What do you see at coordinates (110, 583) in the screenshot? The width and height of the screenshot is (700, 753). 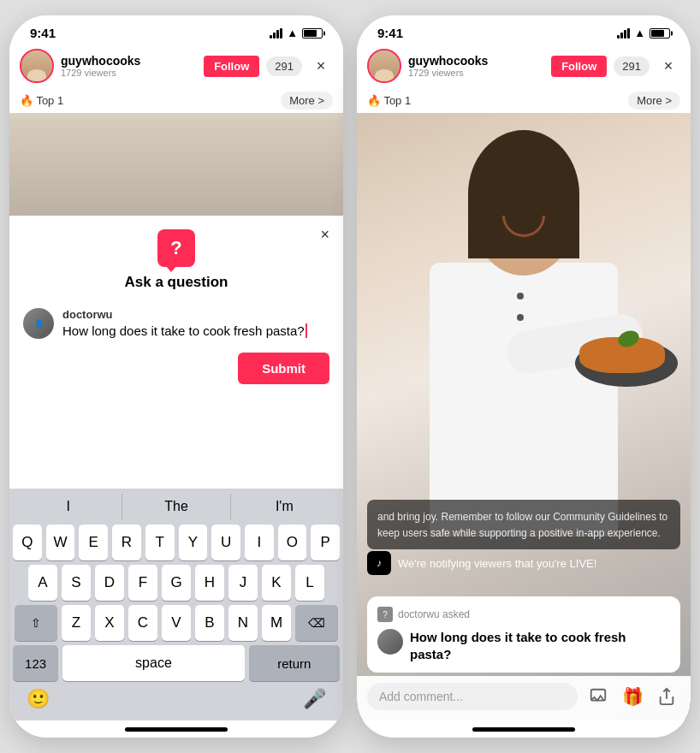 I see `key-d: D` at bounding box center [110, 583].